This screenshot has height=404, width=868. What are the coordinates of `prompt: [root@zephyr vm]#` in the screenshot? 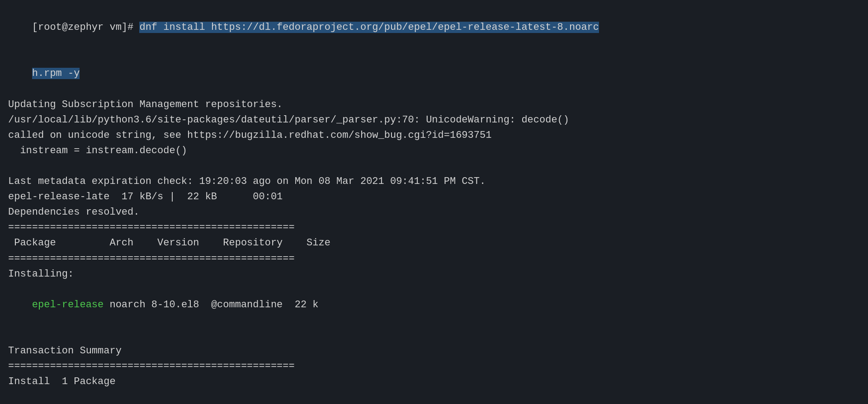 It's located at (86, 27).